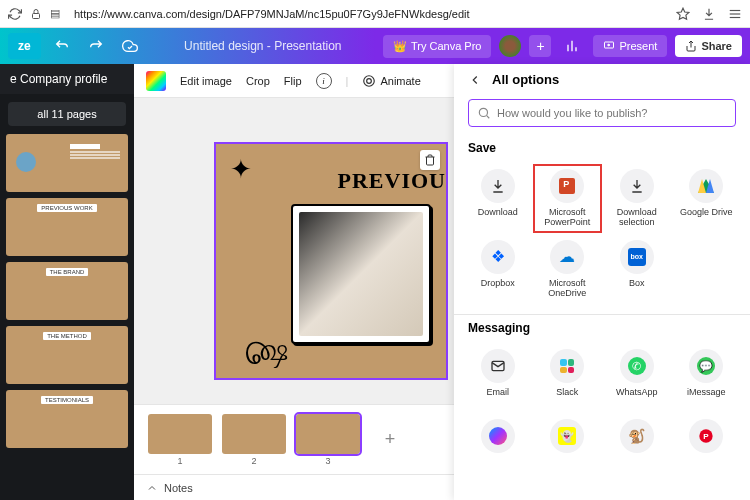  What do you see at coordinates (706, 366) in the screenshot?
I see `imessage-icon: 💬` at bounding box center [706, 366].